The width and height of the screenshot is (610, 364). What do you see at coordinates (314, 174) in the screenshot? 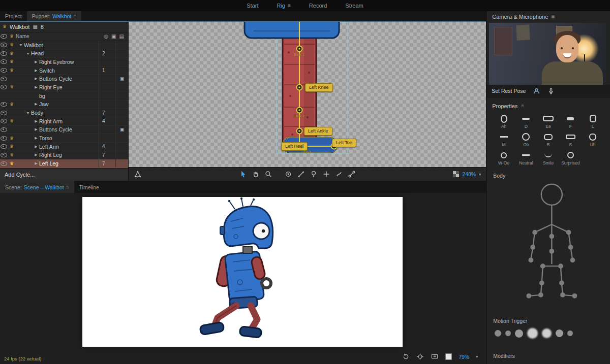
I see `pin-tool-icon` at bounding box center [314, 174].